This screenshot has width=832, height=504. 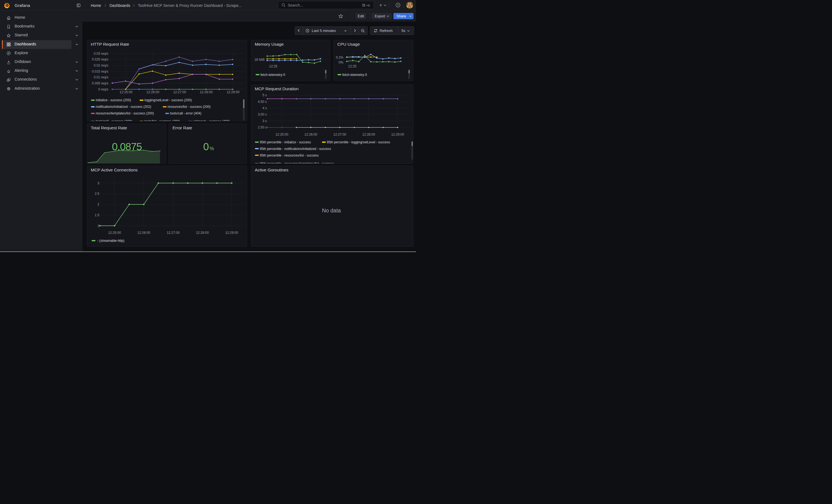 I want to click on svg-text: No data, so click(x=331, y=210).